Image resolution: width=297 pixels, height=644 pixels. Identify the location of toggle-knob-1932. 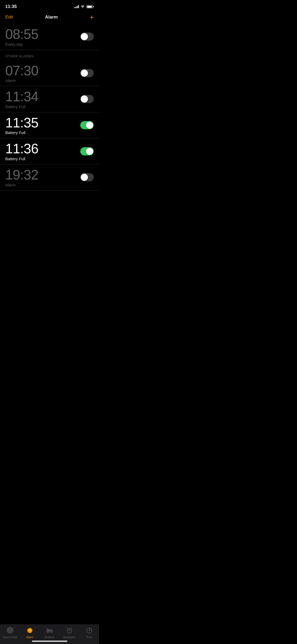
(84, 177).